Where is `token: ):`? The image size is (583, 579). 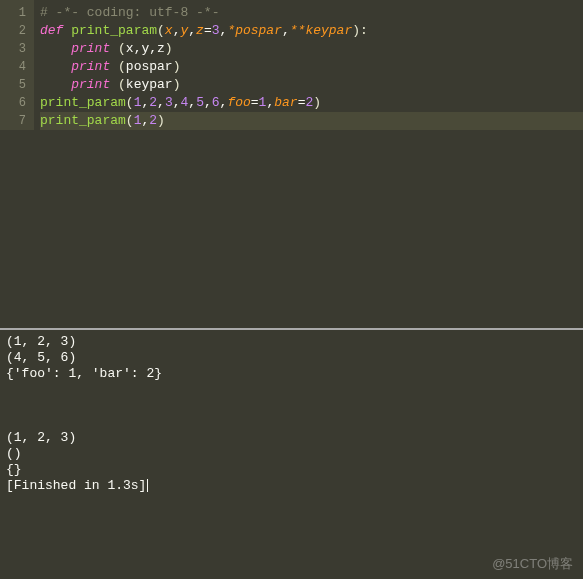 token: ): is located at coordinates (360, 30).